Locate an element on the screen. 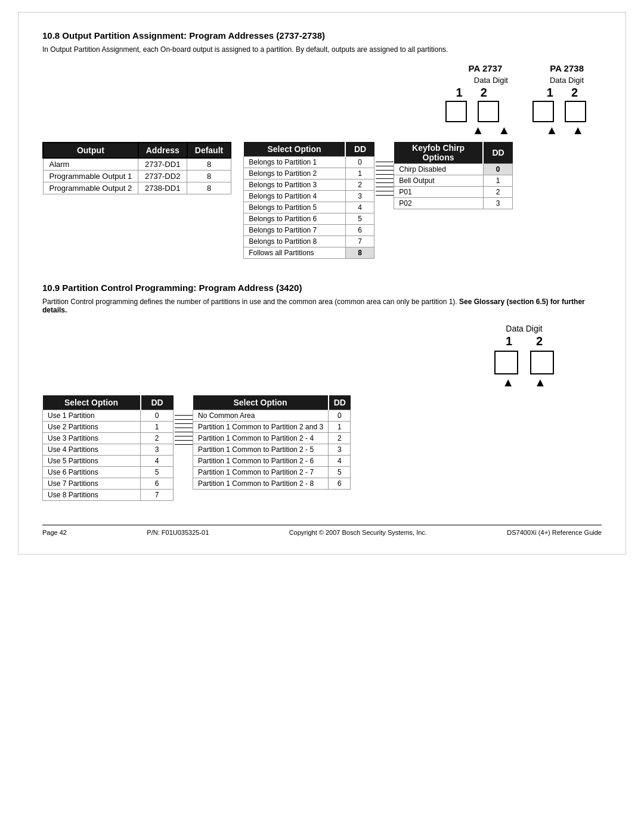 The width and height of the screenshot is (644, 833). pa2737-dd1-box is located at coordinates (456, 112).